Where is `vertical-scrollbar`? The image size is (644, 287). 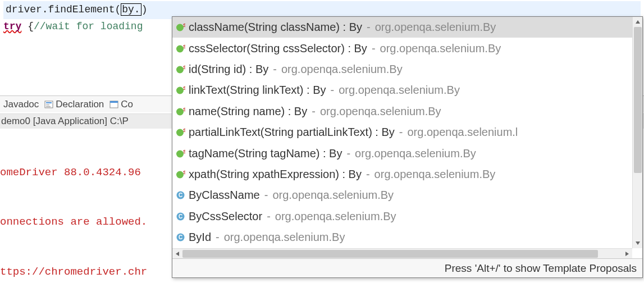 vertical-scrollbar is located at coordinates (637, 133).